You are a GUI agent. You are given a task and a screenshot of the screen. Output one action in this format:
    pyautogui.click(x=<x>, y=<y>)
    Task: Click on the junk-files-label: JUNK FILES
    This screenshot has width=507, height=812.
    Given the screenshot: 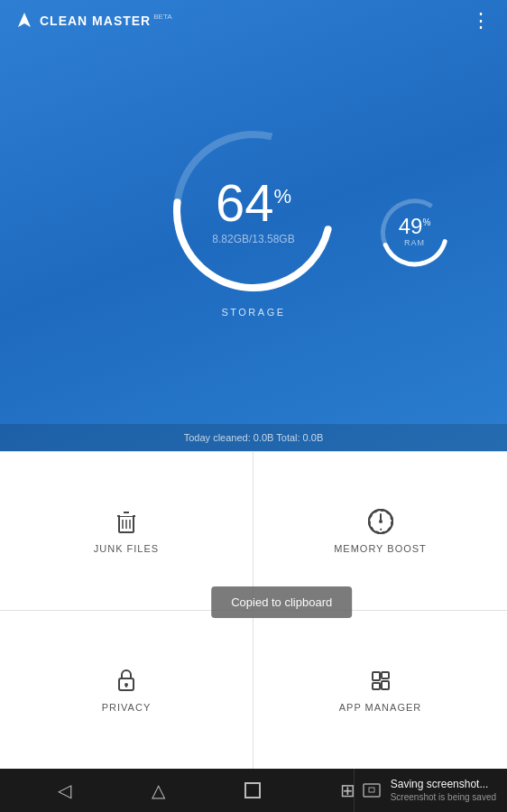 What is the action you would take?
    pyautogui.click(x=126, y=549)
    